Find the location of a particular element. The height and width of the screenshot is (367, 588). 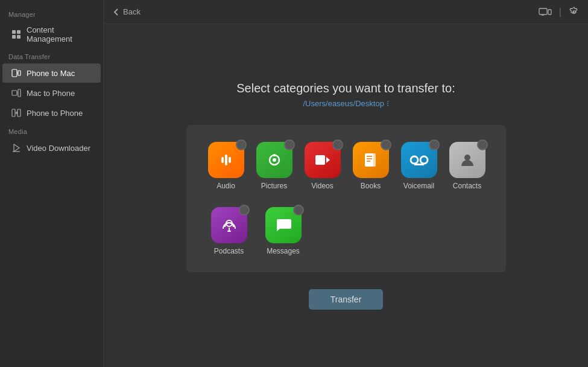

videos-icon-wrapper is located at coordinates (323, 160).